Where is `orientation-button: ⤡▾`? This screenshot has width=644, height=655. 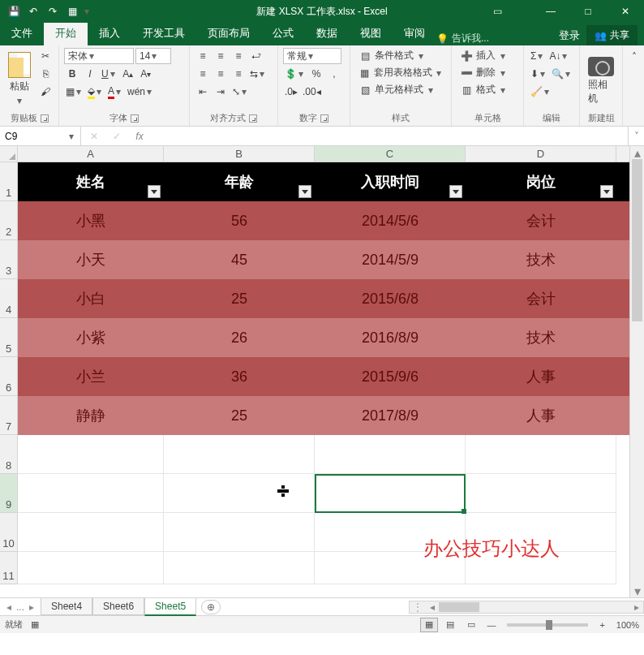
orientation-button: ⤡▾ is located at coordinates (240, 92).